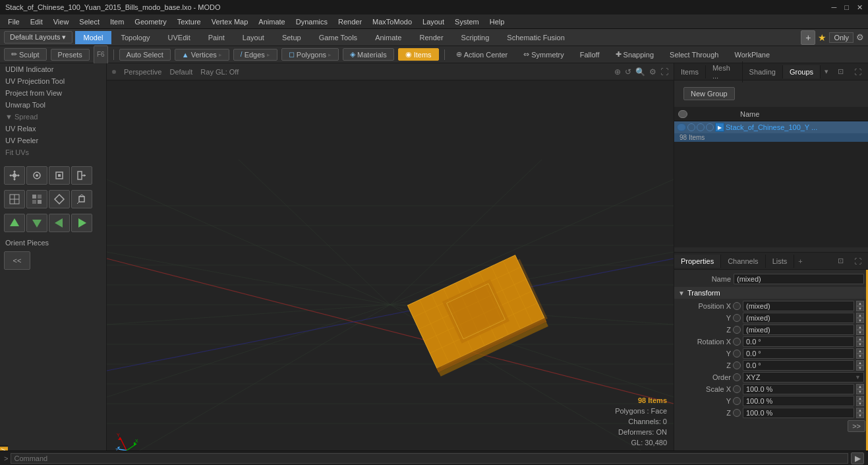 The image size is (868, 465). What do you see at coordinates (145, 55) in the screenshot?
I see `auto-select-button: Auto Select` at bounding box center [145, 55].